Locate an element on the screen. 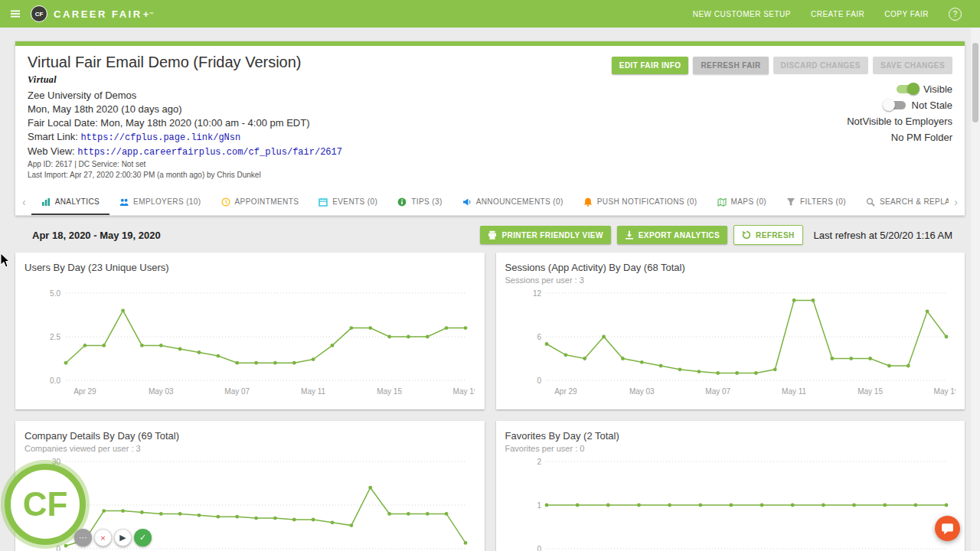 This screenshot has width=980, height=551. svg-text: 1 is located at coordinates (539, 505).